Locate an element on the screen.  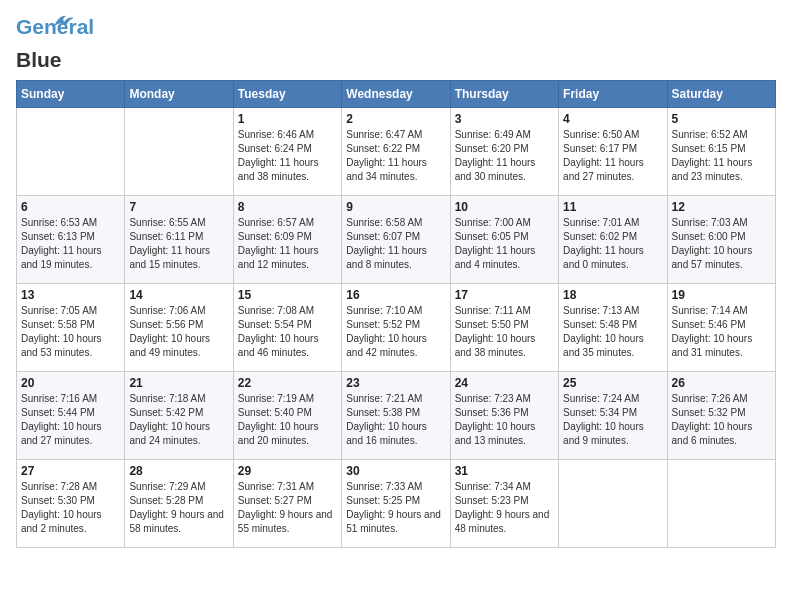
calendar-cell: 24Sunrise: 7:23 AM Sunset: 5:36 PM Dayli… is located at coordinates (504, 416).